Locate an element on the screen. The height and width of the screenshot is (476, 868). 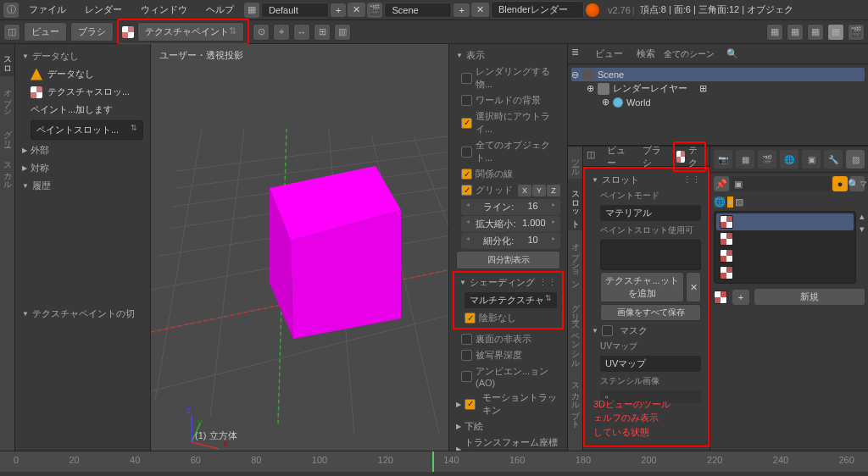
outliner-search-menu: 検索 is located at coordinates (646, 54).